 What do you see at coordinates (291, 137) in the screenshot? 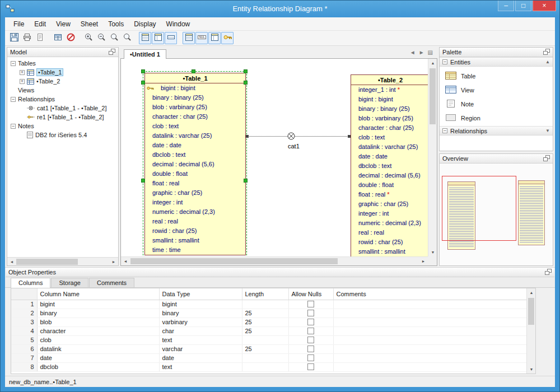
I see `category-symbol-icon` at bounding box center [291, 137].